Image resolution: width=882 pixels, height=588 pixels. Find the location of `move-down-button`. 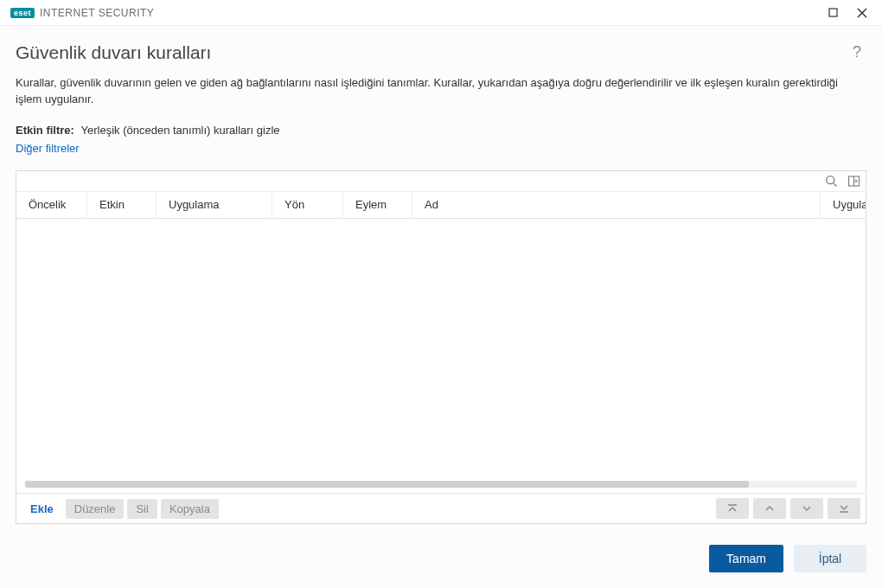

move-down-button is located at coordinates (807, 508).